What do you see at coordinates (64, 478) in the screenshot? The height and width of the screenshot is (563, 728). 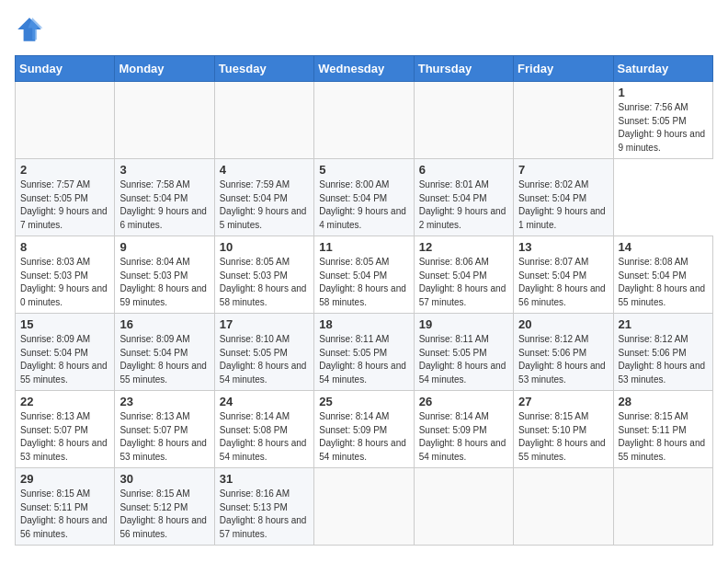 I see `day-number: 29` at bounding box center [64, 478].